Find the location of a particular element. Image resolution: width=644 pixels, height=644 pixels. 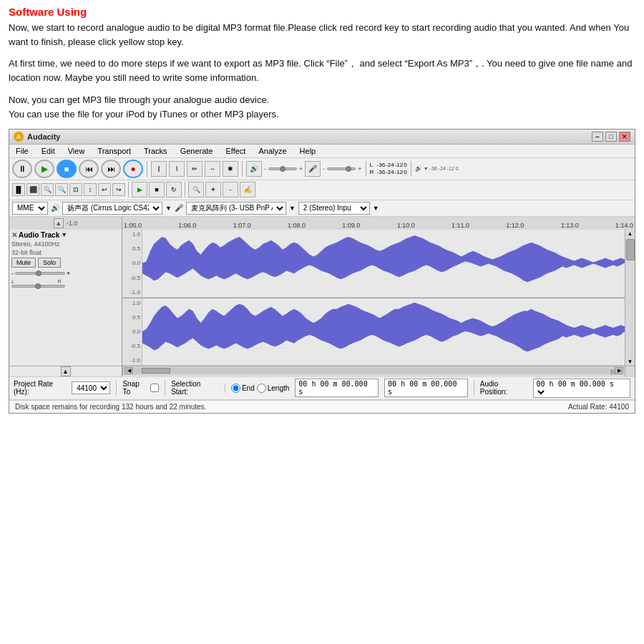

zoom-in2: + is located at coordinates (213, 190).